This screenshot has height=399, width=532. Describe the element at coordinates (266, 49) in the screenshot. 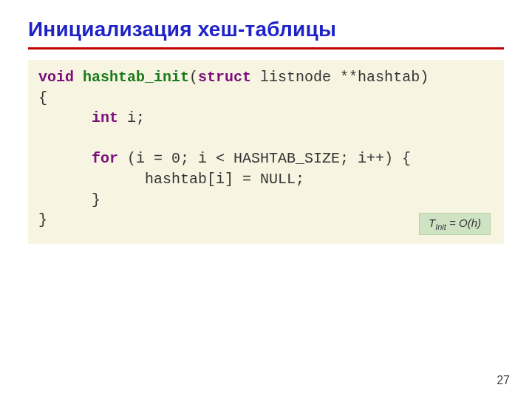

I see `title-underline` at that location.